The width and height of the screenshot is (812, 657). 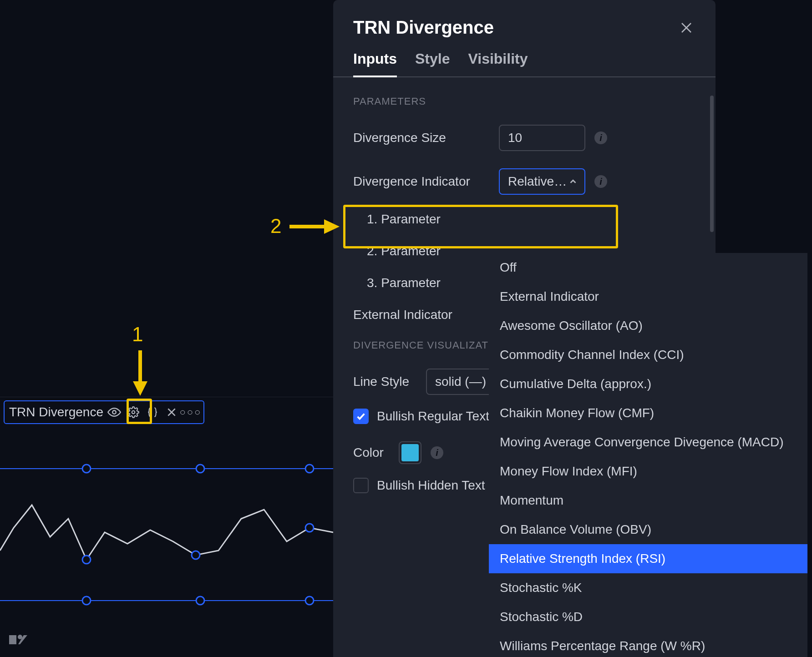 I want to click on color-picker, so click(x=410, y=453).